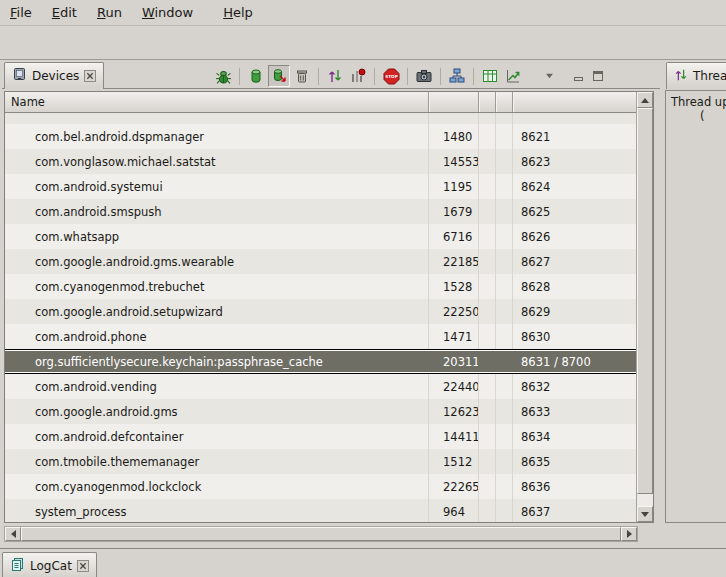 The image size is (726, 577). I want to click on table-row: com.cyanogenmod.lockclock 22265 8636, so click(320, 486).